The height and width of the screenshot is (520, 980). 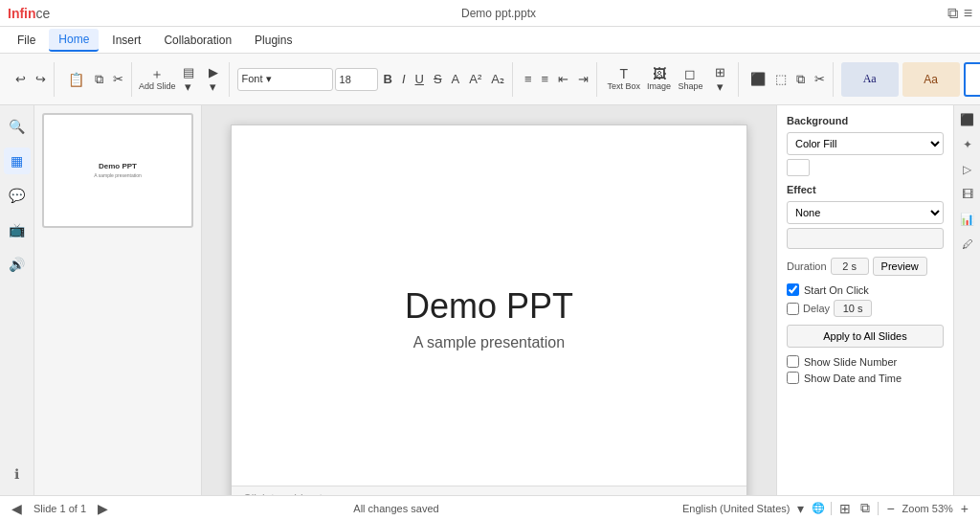 What do you see at coordinates (118, 170) in the screenshot?
I see `slide-1-thumbnail: 1 Demo PPT A sample presentation` at bounding box center [118, 170].